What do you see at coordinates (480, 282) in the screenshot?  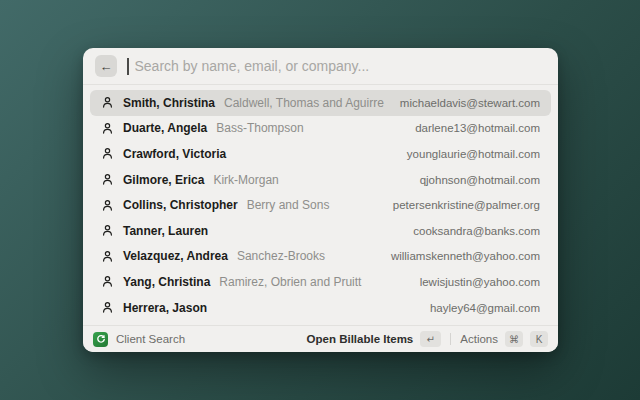 I see `result-email: lewisjustin@yahoo.com` at bounding box center [480, 282].